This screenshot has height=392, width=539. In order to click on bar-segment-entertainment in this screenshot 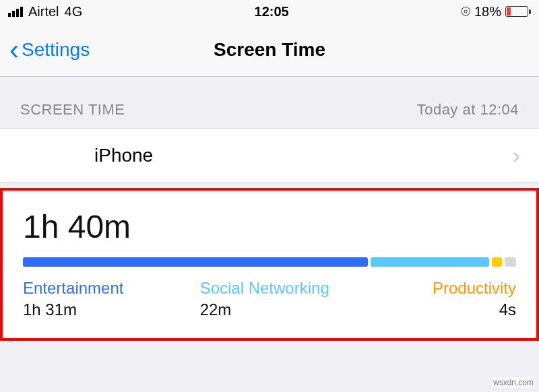, I will do `click(195, 262)`.